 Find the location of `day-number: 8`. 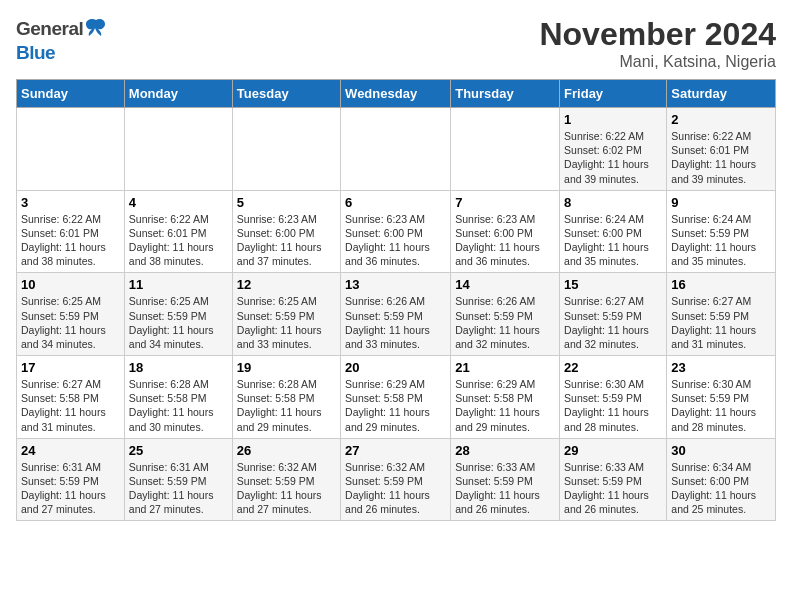

day-number: 8 is located at coordinates (613, 202).